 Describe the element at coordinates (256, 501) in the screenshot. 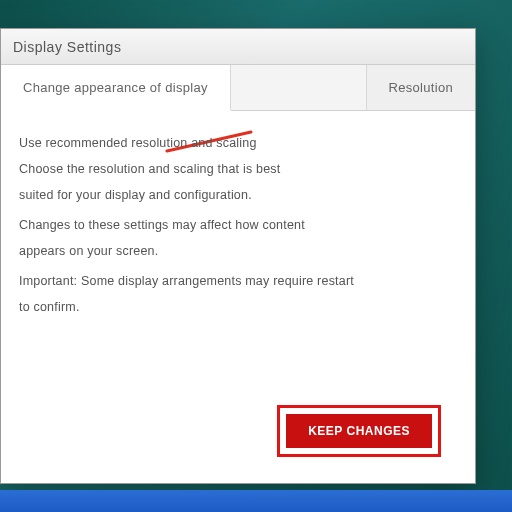

I see `taskbar` at that location.